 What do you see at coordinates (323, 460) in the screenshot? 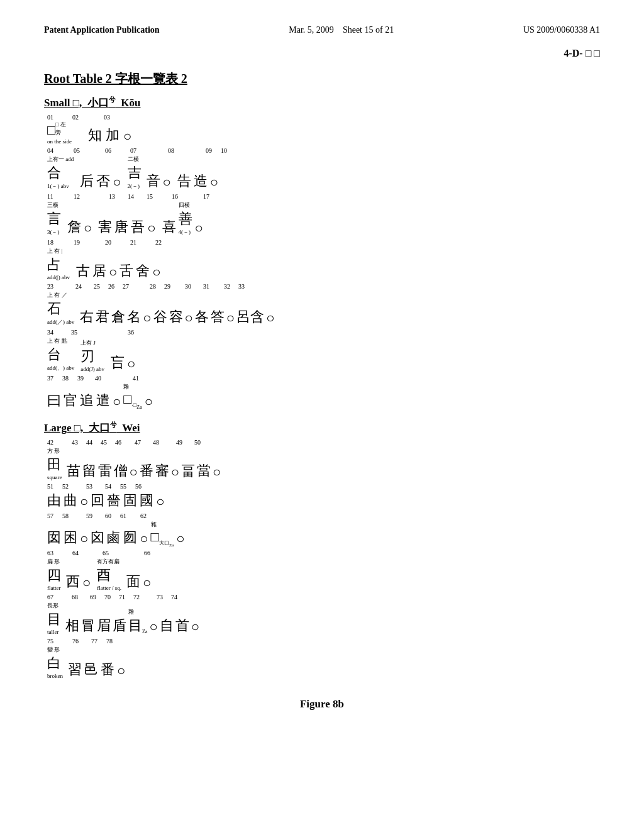
I see `row-42-50: 42 43 44 45 46 47 48 49 50 方 形 田 square …` at bounding box center [323, 460].